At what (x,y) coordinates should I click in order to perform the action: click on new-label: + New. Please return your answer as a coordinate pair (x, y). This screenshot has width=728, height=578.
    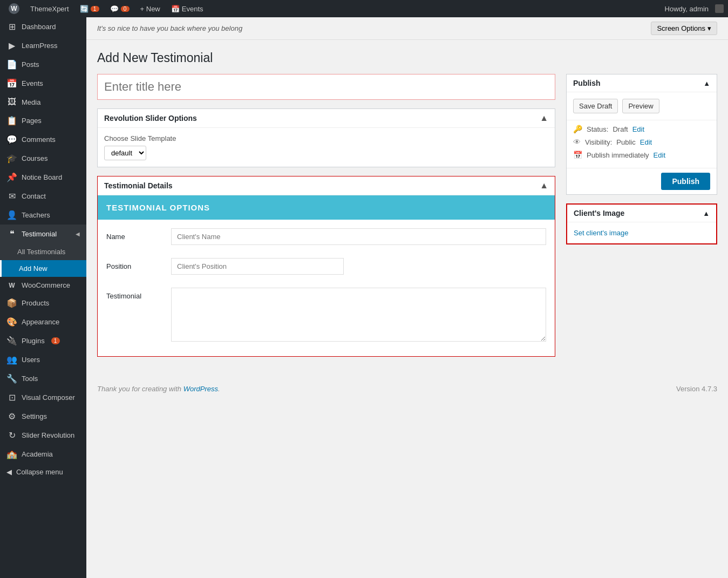
    Looking at the image, I should click on (150, 9).